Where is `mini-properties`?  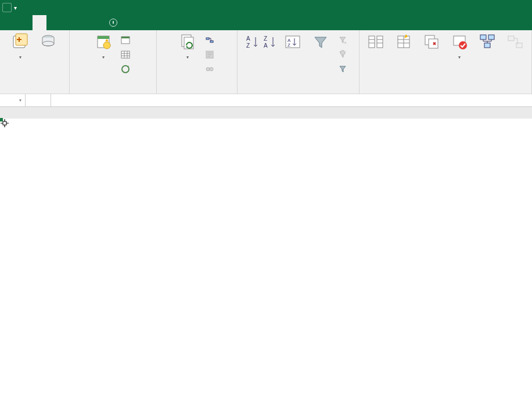 mini-properties is located at coordinates (211, 55).